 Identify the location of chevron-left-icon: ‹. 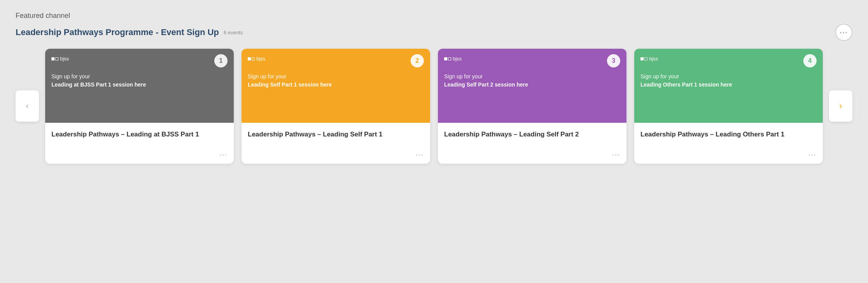
(27, 106).